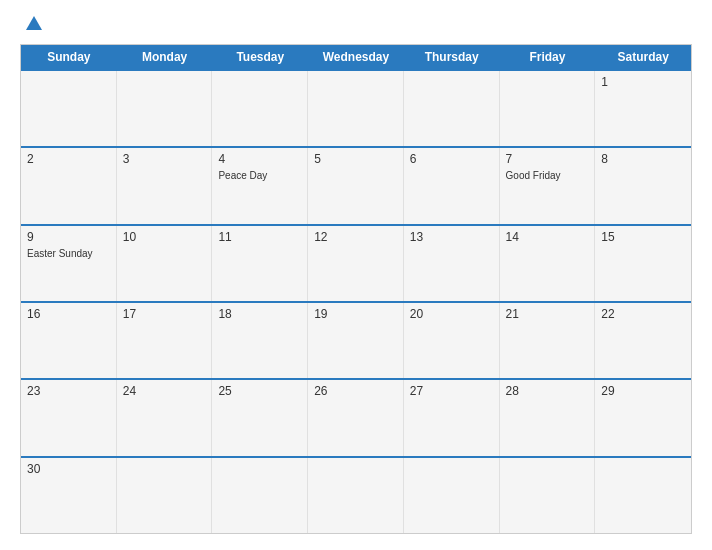 The image size is (712, 550). I want to click on day-cell: 30, so click(69, 496).